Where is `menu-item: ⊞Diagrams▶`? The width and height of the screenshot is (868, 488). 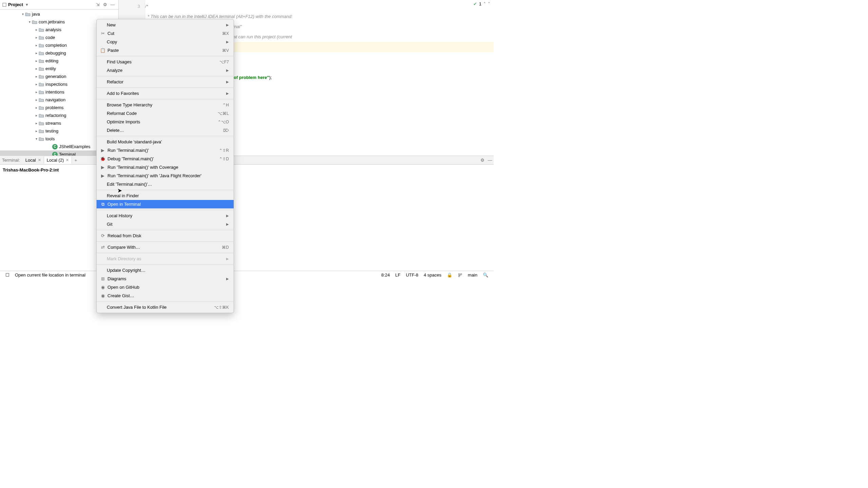 menu-item: ⊞Diagrams▶ is located at coordinates (165, 279).